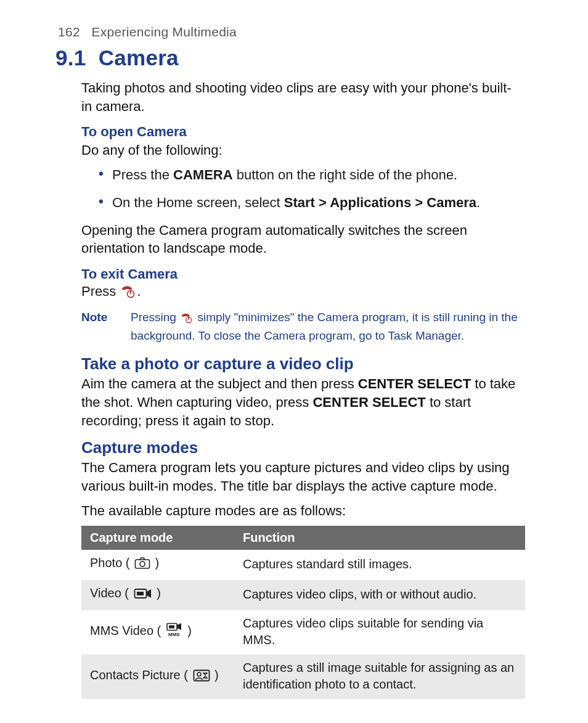 This screenshot has width=588, height=723. Describe the element at coordinates (143, 595) in the screenshot. I see `video-icon` at that location.